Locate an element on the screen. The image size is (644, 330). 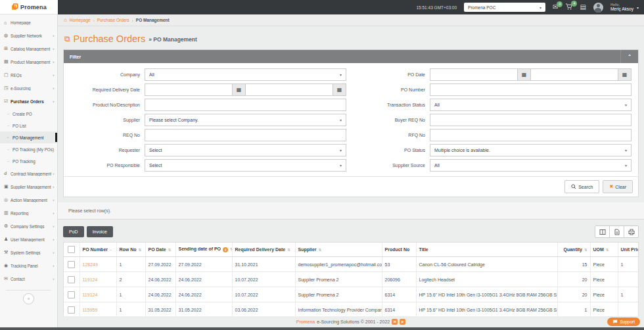
po-date-to-input is located at coordinates (574, 75).